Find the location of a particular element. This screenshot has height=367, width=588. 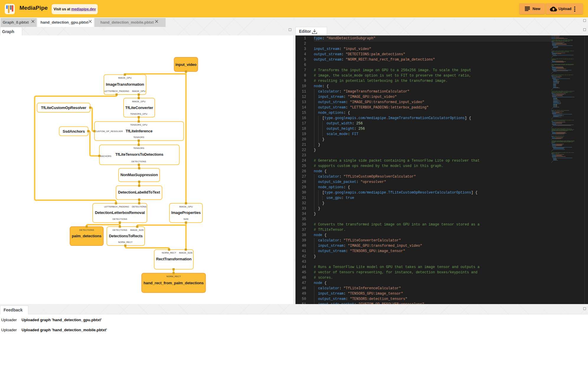

svg-text: TfLiteInference is located at coordinates (139, 131).